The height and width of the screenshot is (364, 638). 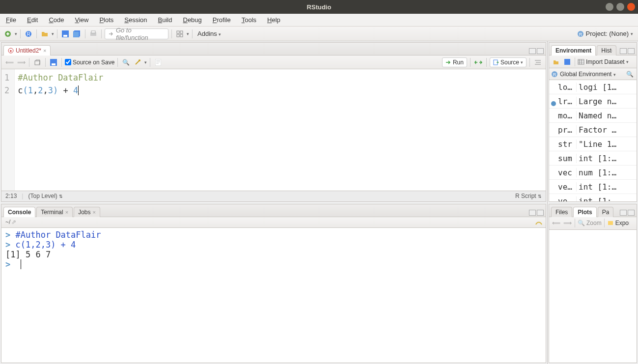 What do you see at coordinates (56, 20) in the screenshot?
I see `menu-code: Code` at bounding box center [56, 20].